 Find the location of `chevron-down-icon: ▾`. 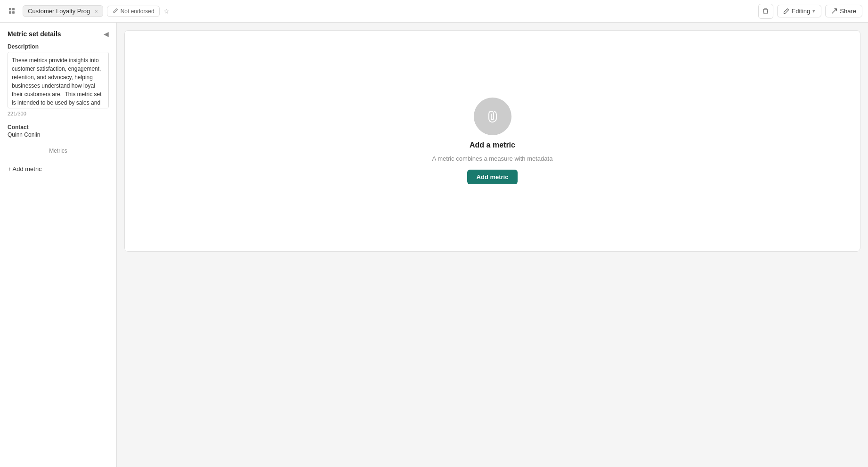

chevron-down-icon: ▾ is located at coordinates (814, 11).